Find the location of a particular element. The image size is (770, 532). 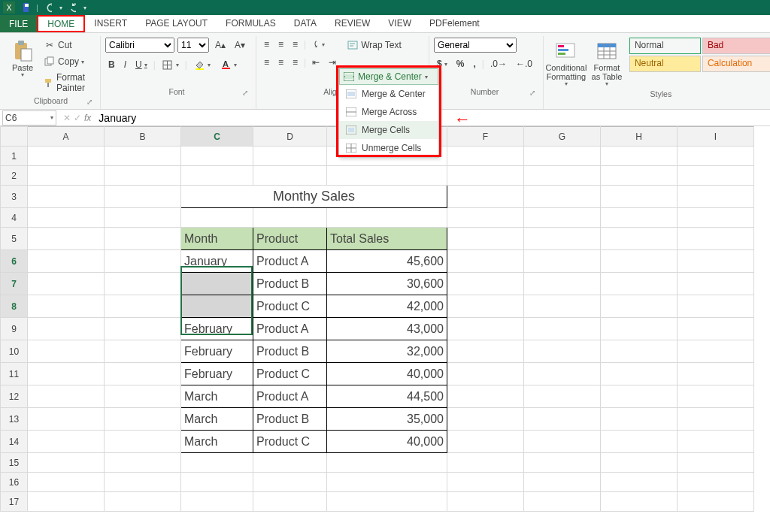

row-header: 17 is located at coordinates (14, 502).